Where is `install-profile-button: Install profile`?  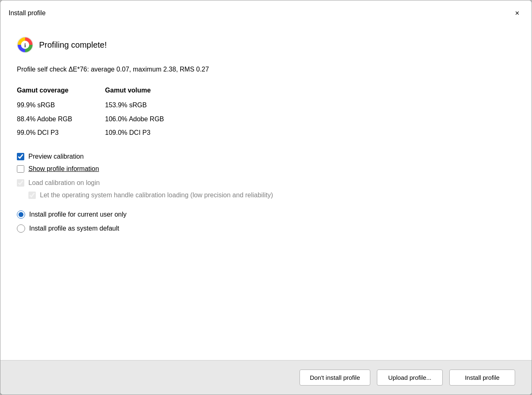
install-profile-button: Install profile is located at coordinates (482, 377).